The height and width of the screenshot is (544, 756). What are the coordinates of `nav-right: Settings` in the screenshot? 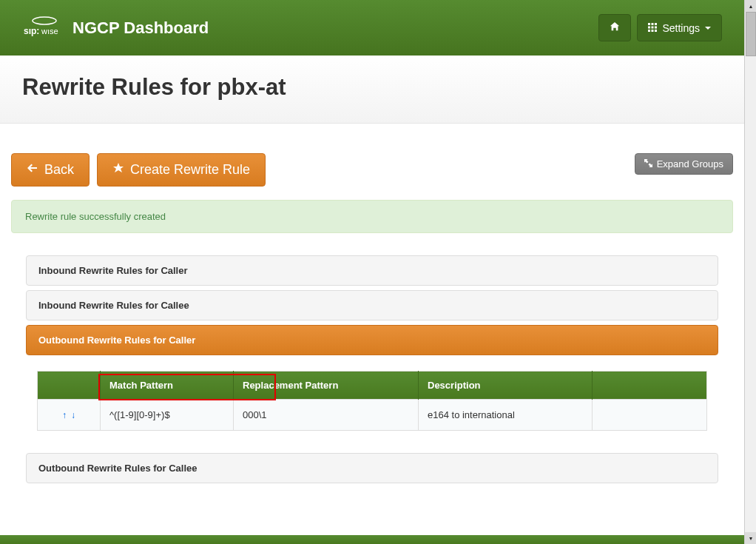 It's located at (660, 28).